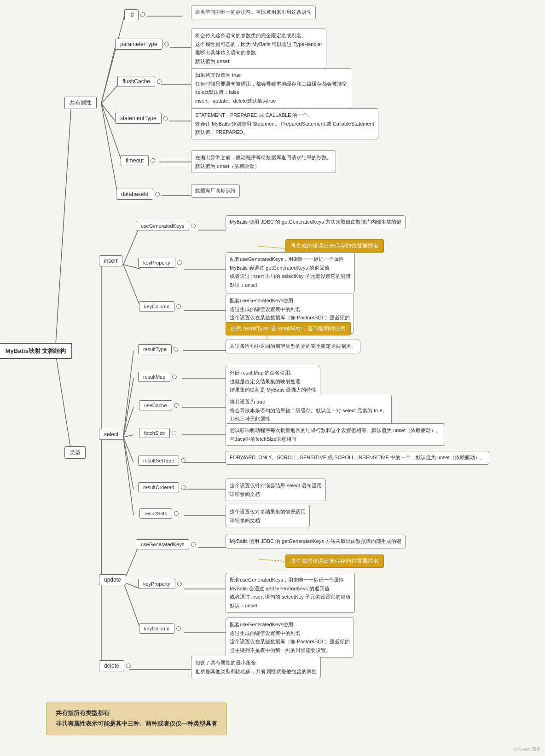  What do you see at coordinates (276, 490) in the screenshot?
I see `resultordered-desc: 这个设置仅针对嵌套结果 select 语句适用 详细参阅文档` at bounding box center [276, 490].